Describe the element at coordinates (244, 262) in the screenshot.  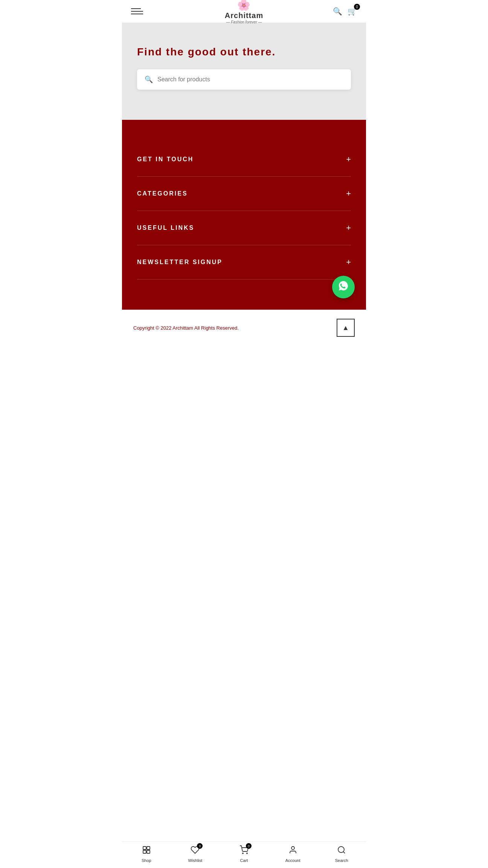
I see `footer-newsletter-toggle: NEWSLETTER SIGNUP +` at that location.